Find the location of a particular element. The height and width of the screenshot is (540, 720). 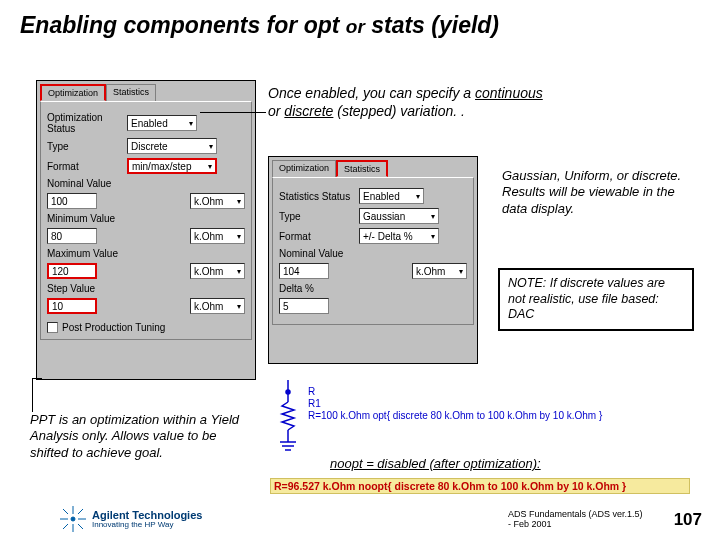

ppt-checkbox-row: Post Production Tuning is located at coordinates (146, 328).